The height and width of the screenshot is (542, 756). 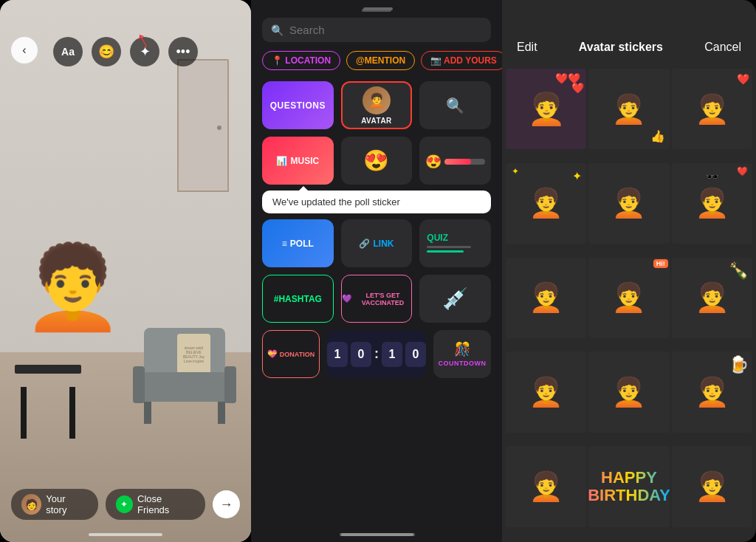 What do you see at coordinates (546, 486) in the screenshot?
I see `avatar-sticker-wave2: 🧑‍🦱` at bounding box center [546, 486].